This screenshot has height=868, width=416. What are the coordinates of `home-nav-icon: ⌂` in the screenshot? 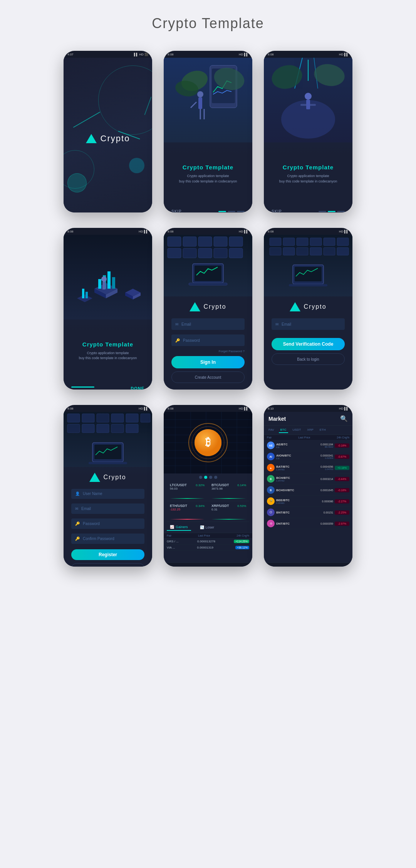 It's located at (172, 566).